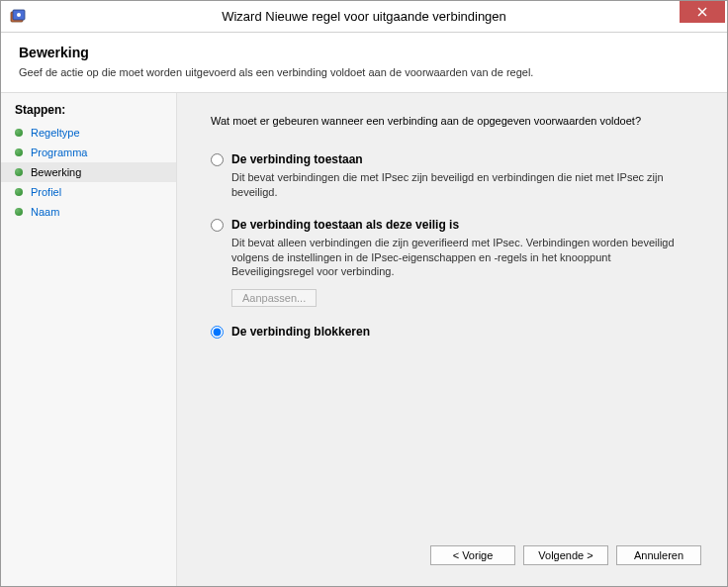 This screenshot has height=587, width=728. Describe the element at coordinates (364, 63) in the screenshot. I see `header-section: Bewerking Geef de actie op die moet word…` at that location.